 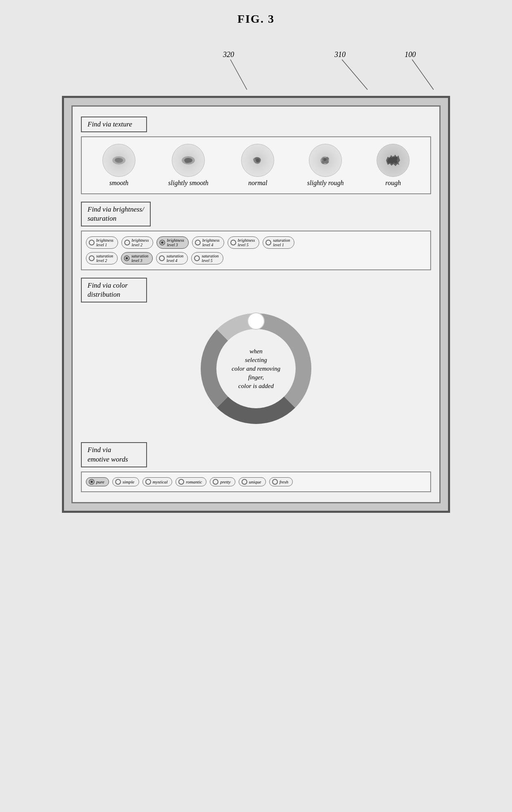 What do you see at coordinates (175, 243) in the screenshot?
I see `pill-bl3-label: brightness level 3` at bounding box center [175, 243].